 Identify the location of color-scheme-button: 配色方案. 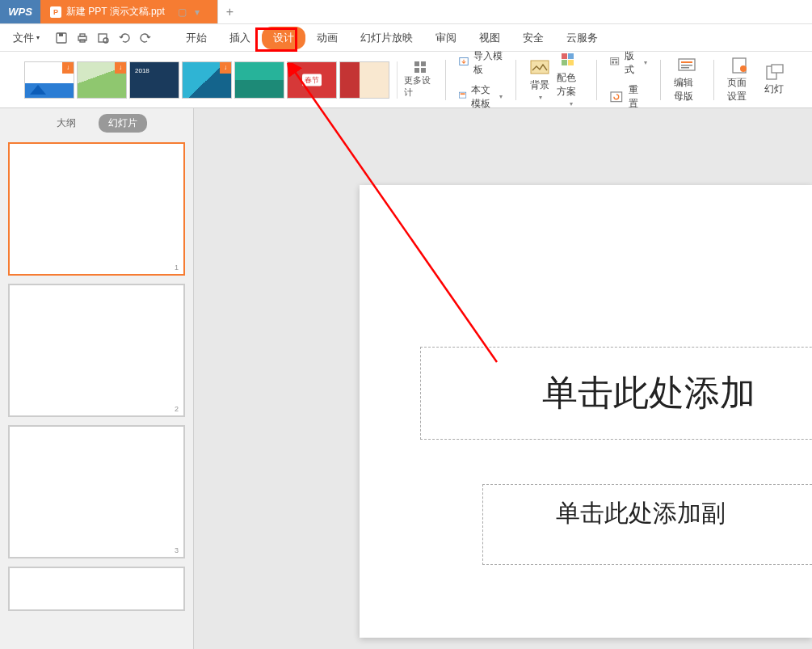
(570, 79).